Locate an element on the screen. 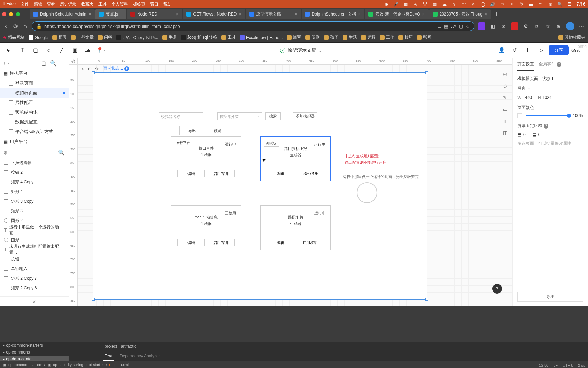  volume-icon: 🔊 is located at coordinates (493, 4).